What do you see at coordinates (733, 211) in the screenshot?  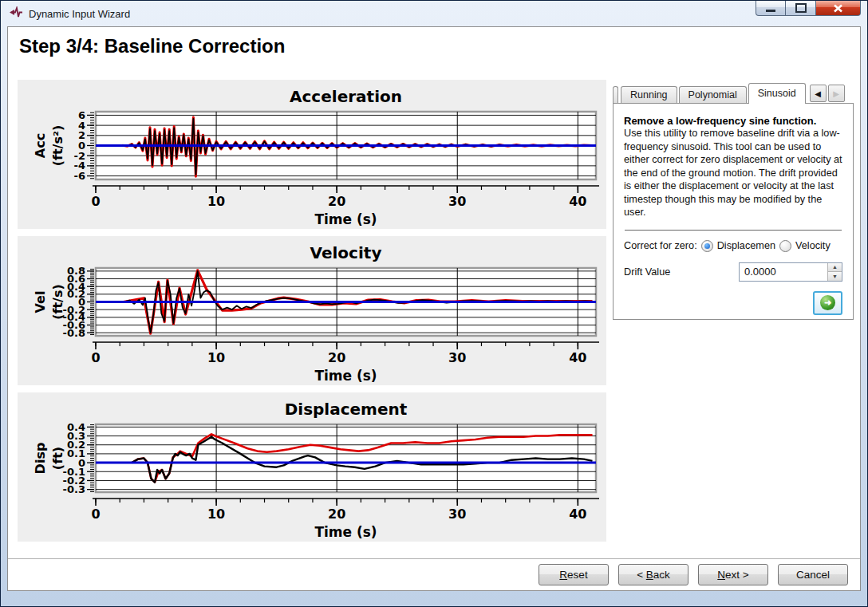 I see `sinusoid-tab-panel: Remove a low-frequency sine function. Us…` at bounding box center [733, 211].